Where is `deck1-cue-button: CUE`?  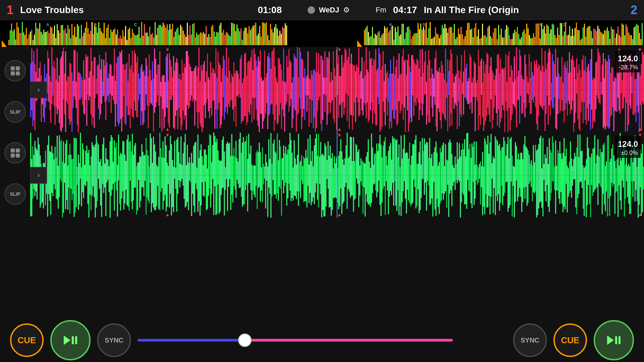 deck1-cue-button: CUE is located at coordinates (27, 340).